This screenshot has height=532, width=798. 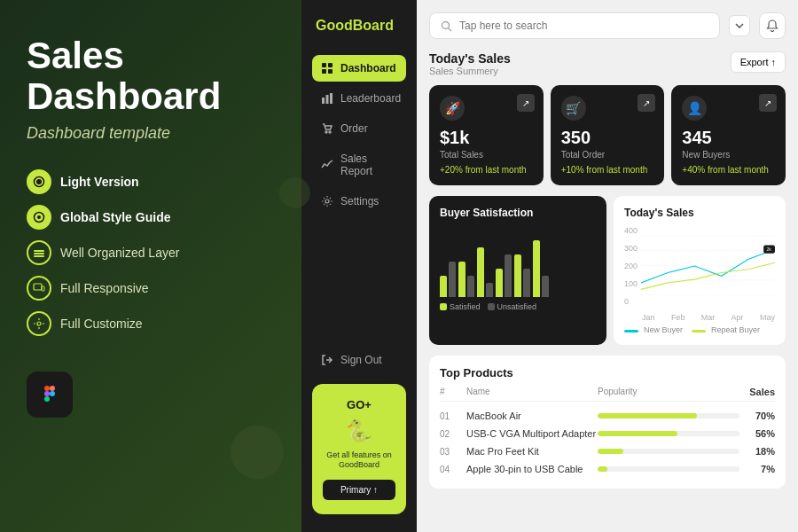 What do you see at coordinates (729, 135) in the screenshot?
I see `stat-new-buyers: ↗ 👤 345 New Buyers +40% from last month` at bounding box center [729, 135].